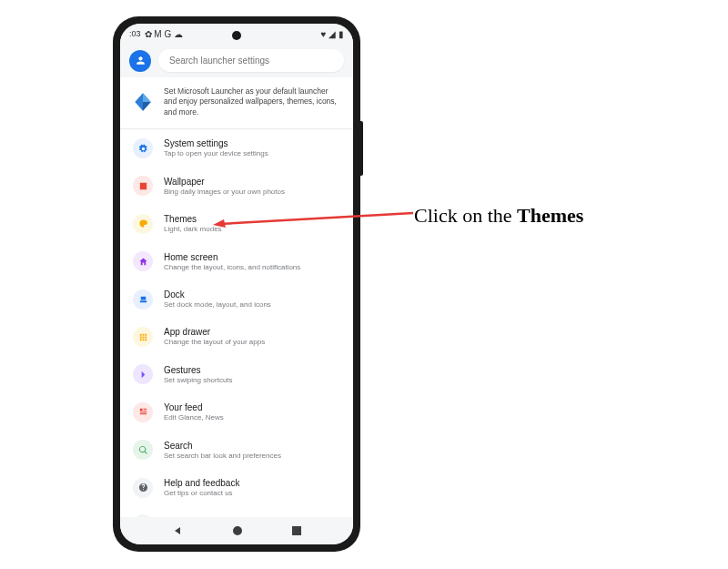 Image resolution: width=728 pixels, height=569 pixels. What do you see at coordinates (252, 192) in the screenshot?
I see `setting-sub: Bing daily images or your own photos` at bounding box center [252, 192].